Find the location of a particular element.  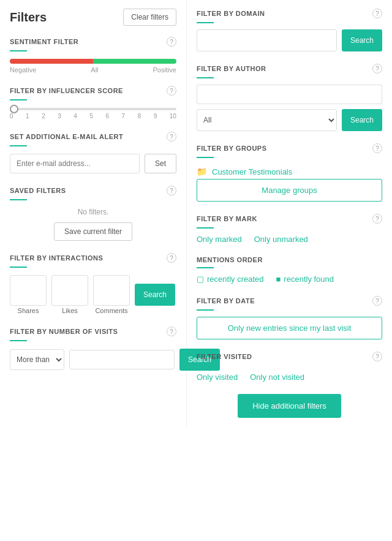

mark-section: FILTER BY MARK ? Only marked Only unmark… is located at coordinates (289, 229).